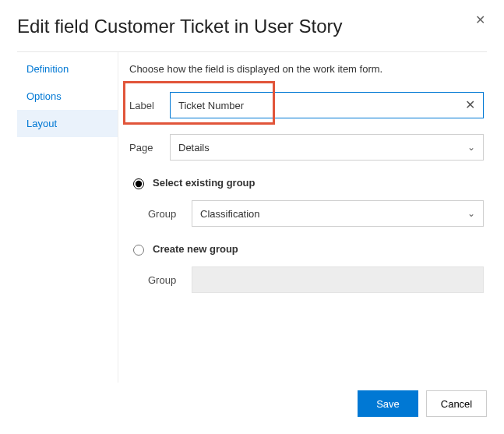  Describe the element at coordinates (170, 281) in the screenshot. I see `group-new-label: Group` at that location.